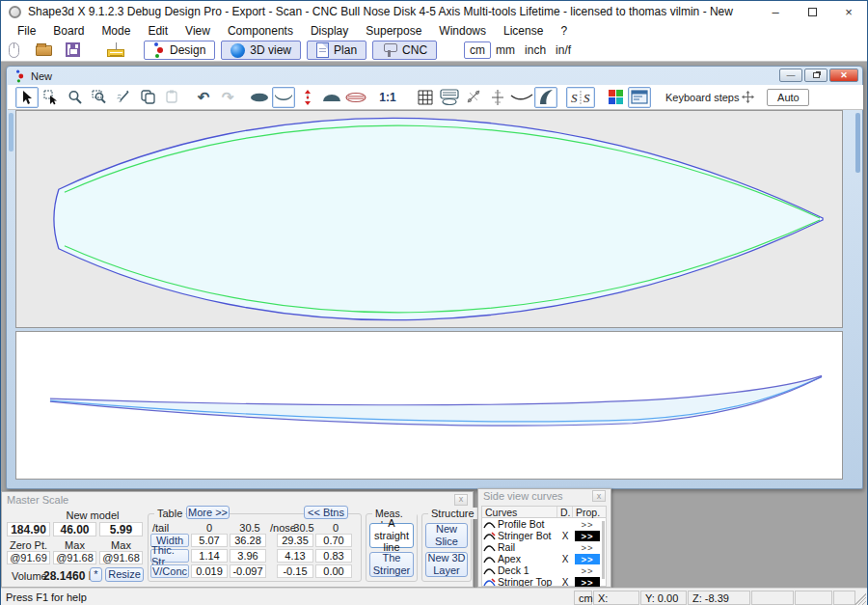 This screenshot has width=868, height=605. Describe the element at coordinates (332, 97) in the screenshot. I see `deck-view-icon` at that location.